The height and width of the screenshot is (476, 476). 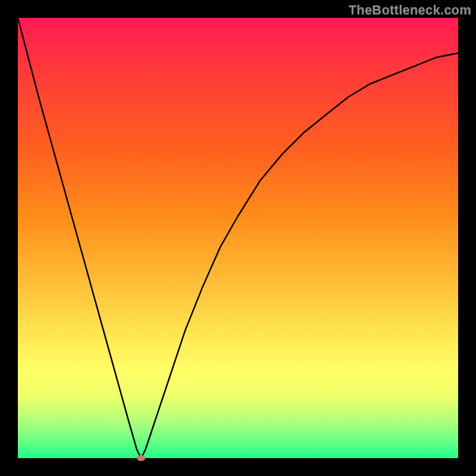 I want to click on watermark-text: TheBottleneck.com, so click(x=410, y=10).